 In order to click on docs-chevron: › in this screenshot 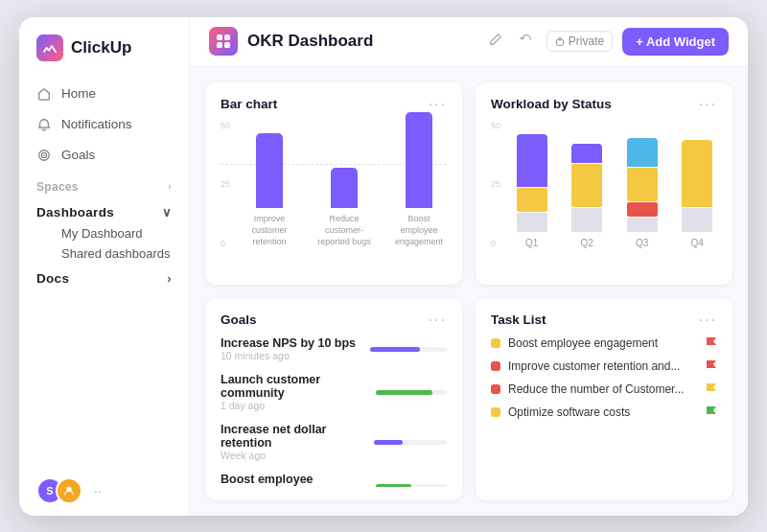, I will do `click(169, 278)`.